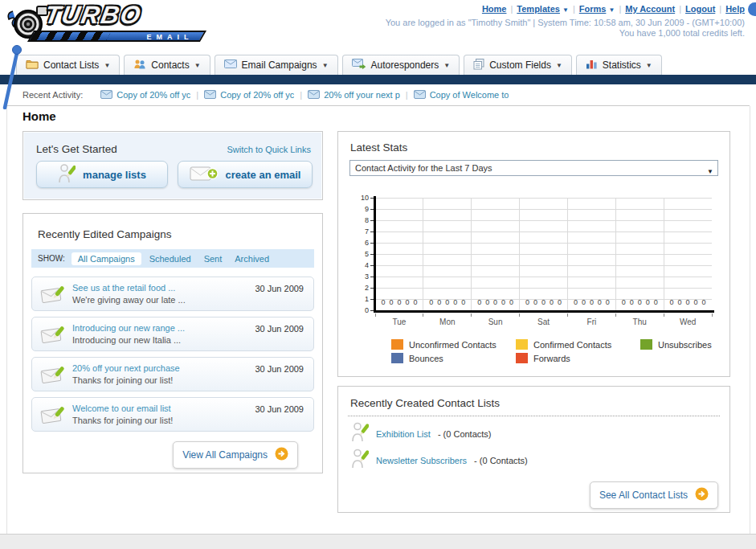 The image size is (756, 549). I want to click on legend-item-unconfirmed-contacts: Unconfirmed Contacts, so click(453, 344).